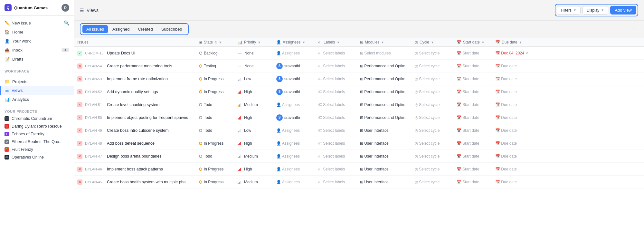 Image resolution: width=644 pixels, height=232 pixels. Describe the element at coordinates (145, 29) in the screenshot. I see `tab-created: Created` at that location.